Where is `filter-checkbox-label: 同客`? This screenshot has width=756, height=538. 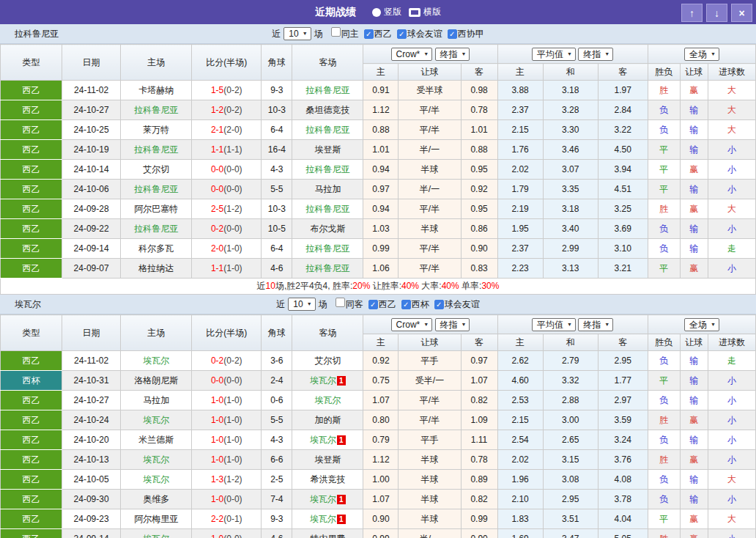
filter-checkbox-label: 同客 is located at coordinates (355, 304).